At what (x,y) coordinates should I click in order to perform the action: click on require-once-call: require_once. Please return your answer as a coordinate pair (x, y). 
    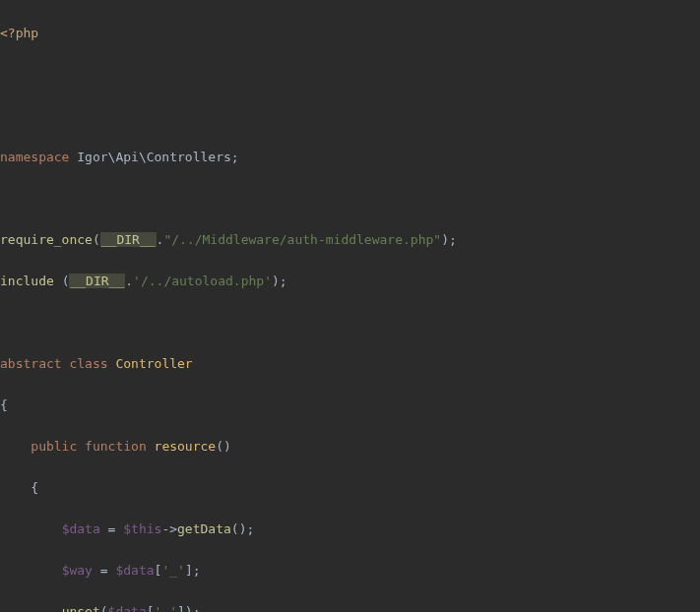
    Looking at the image, I should click on (46, 240).